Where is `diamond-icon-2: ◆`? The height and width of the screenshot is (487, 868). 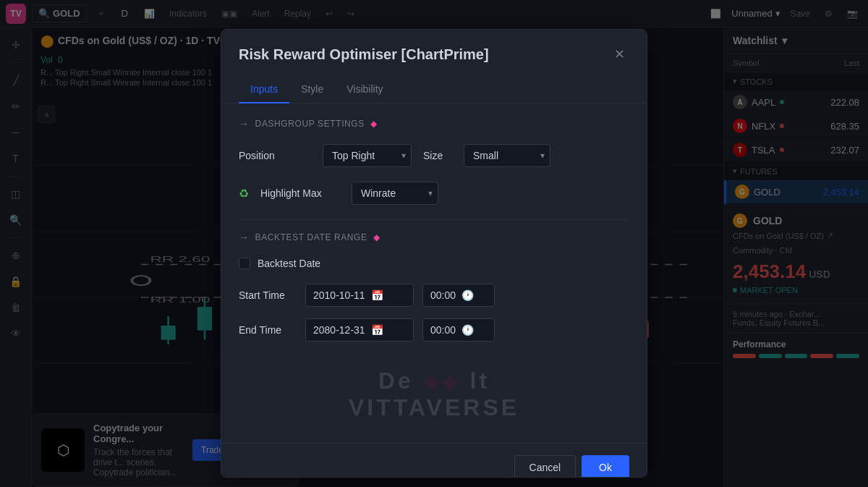
diamond-icon-2: ◆ is located at coordinates (377, 237).